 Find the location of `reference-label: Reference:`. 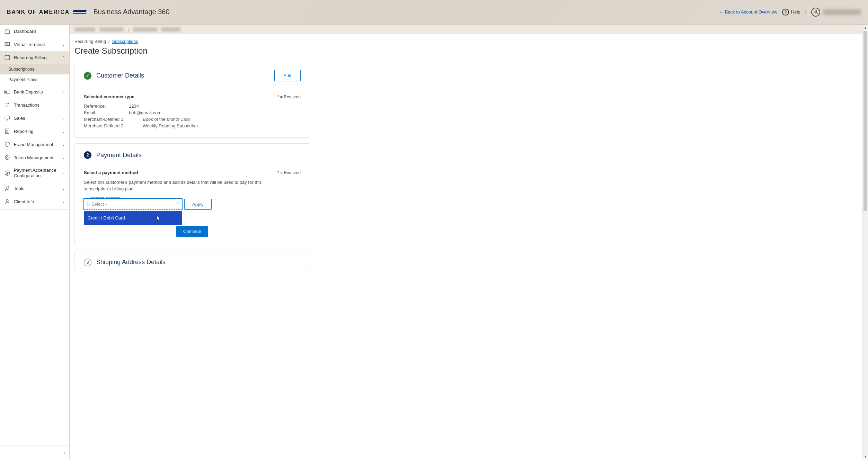

reference-label: Reference: is located at coordinates (106, 106).